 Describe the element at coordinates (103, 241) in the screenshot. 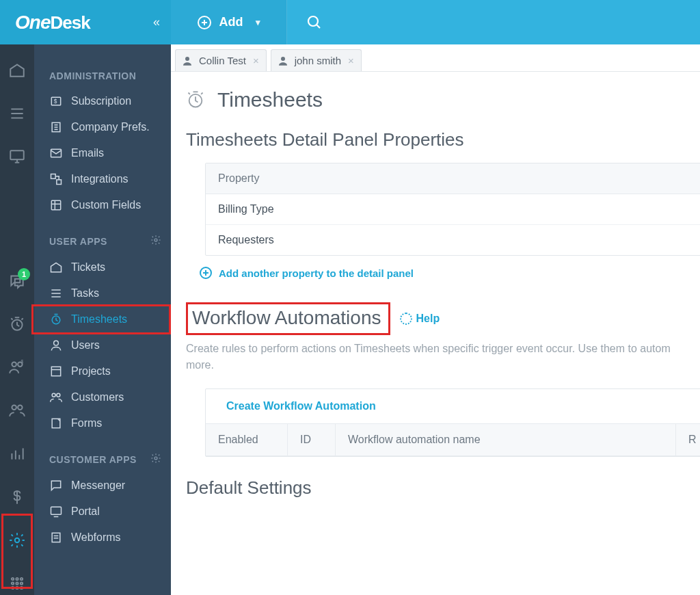

I see `section-user-apps: USER APPS` at that location.